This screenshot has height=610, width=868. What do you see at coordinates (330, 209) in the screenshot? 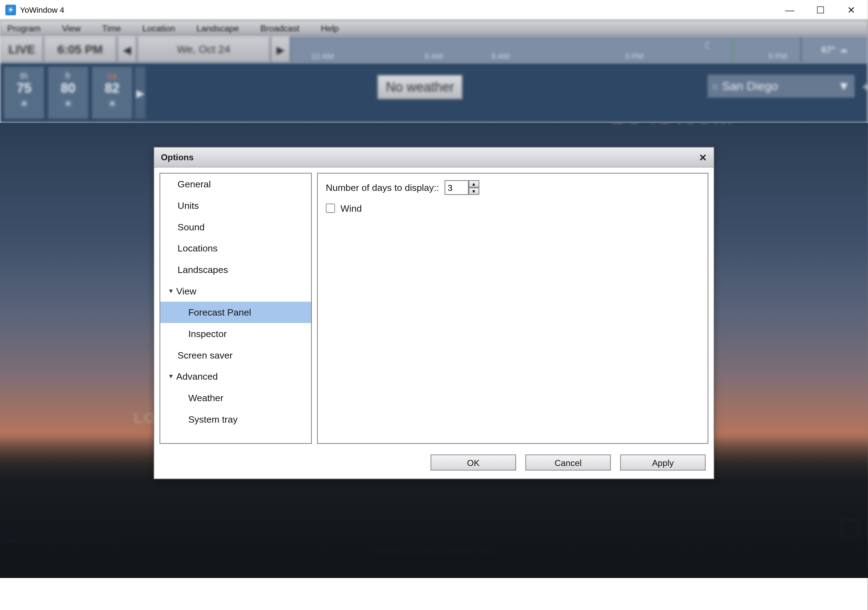
I see `wind-checkbox` at bounding box center [330, 209].